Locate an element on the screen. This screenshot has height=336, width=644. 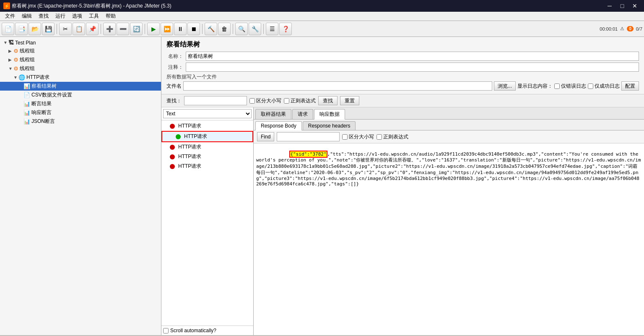
menu-options: 选项 is located at coordinates (77, 16).